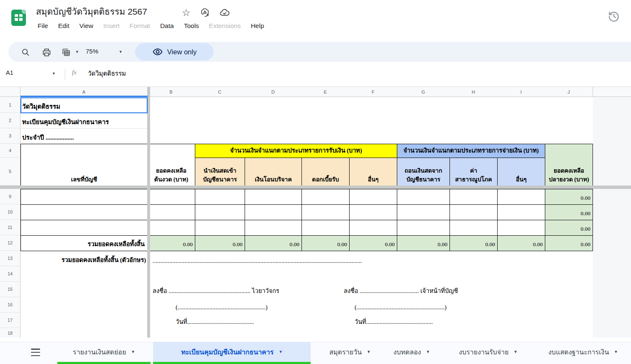  Describe the element at coordinates (325, 228) in the screenshot. I see `cell-row11-e` at that location.